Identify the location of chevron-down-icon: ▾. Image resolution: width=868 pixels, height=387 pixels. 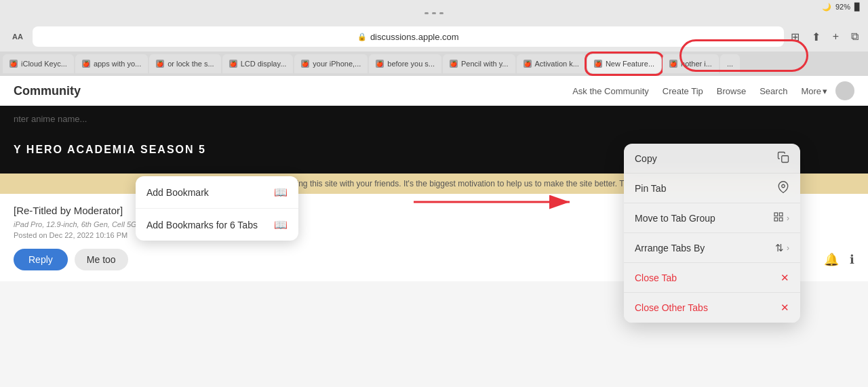
(825, 91).